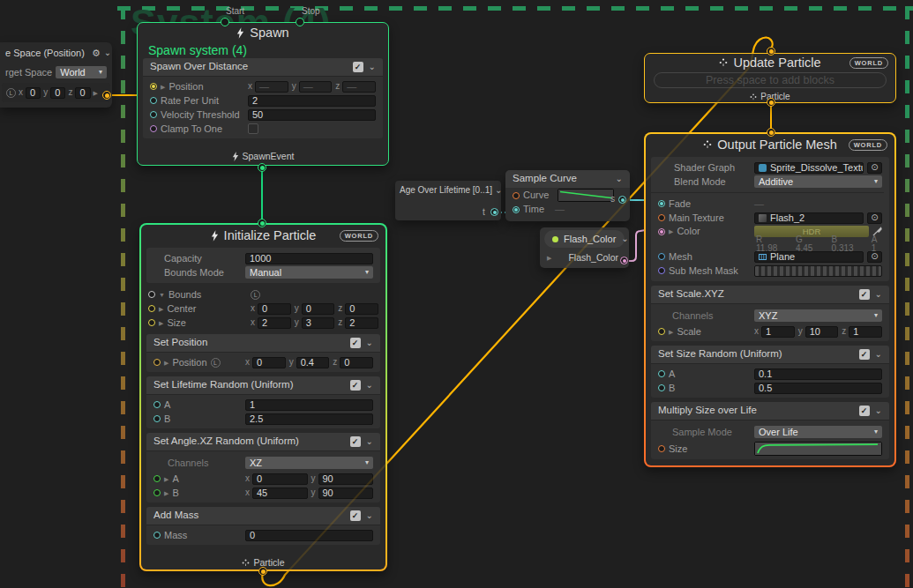  I want to click on multiply-size-block: Multiply Size over Life ✓ ⌄ Sample Mode …, so click(770, 430).